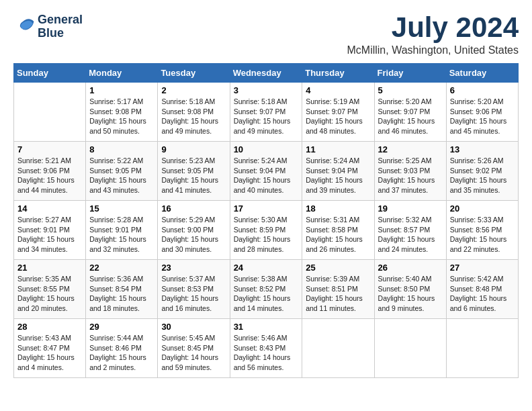  I want to click on day-number: 7, so click(50, 149).